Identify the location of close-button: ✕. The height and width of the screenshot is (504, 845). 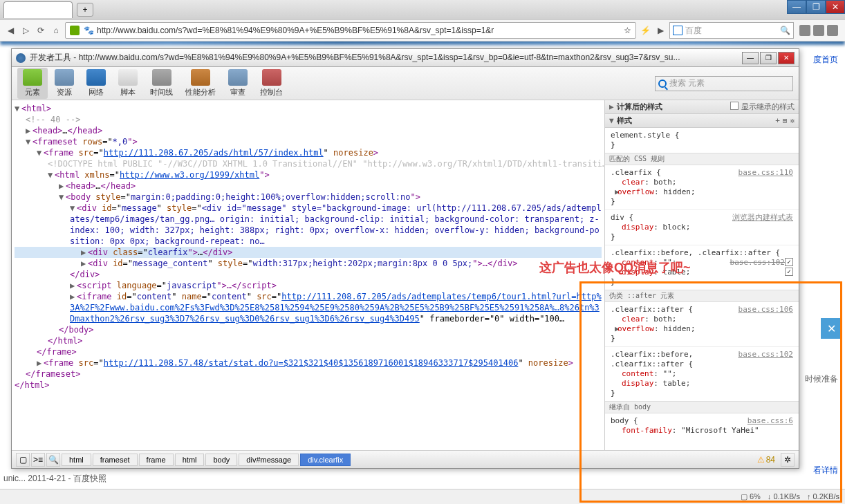
(835, 7).